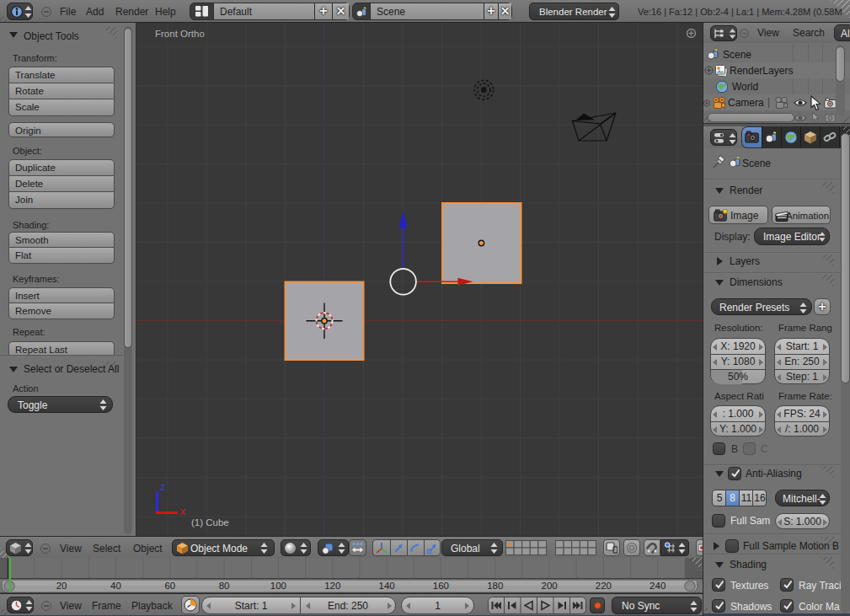 The image size is (850, 616). Describe the element at coordinates (62, 586) in the screenshot. I see `svg-text: 20` at that location.